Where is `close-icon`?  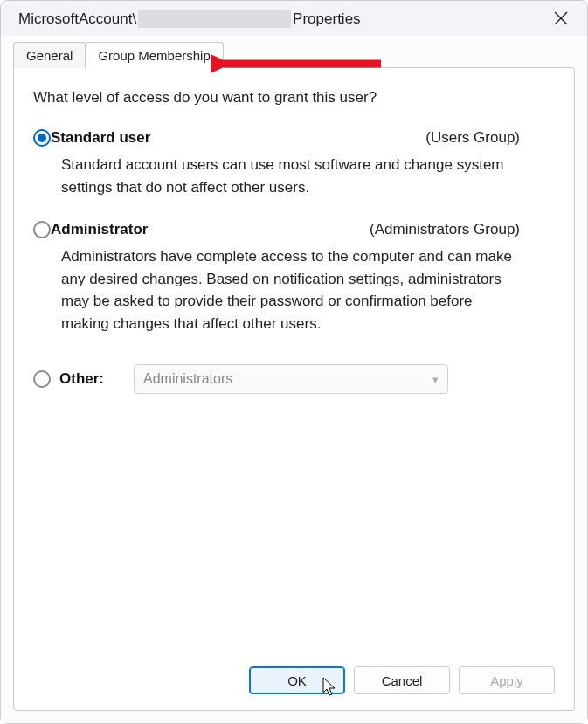
close-icon is located at coordinates (561, 18).